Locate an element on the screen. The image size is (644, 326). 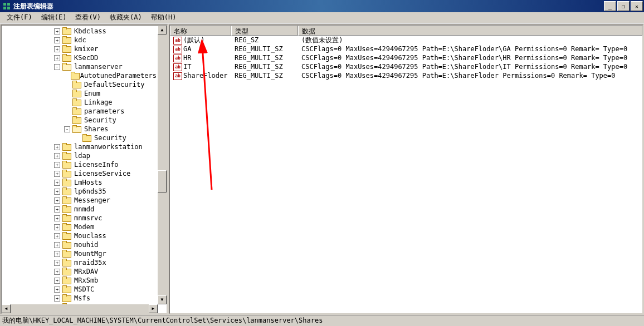
tree-item: +mouhid is located at coordinates (80, 245).